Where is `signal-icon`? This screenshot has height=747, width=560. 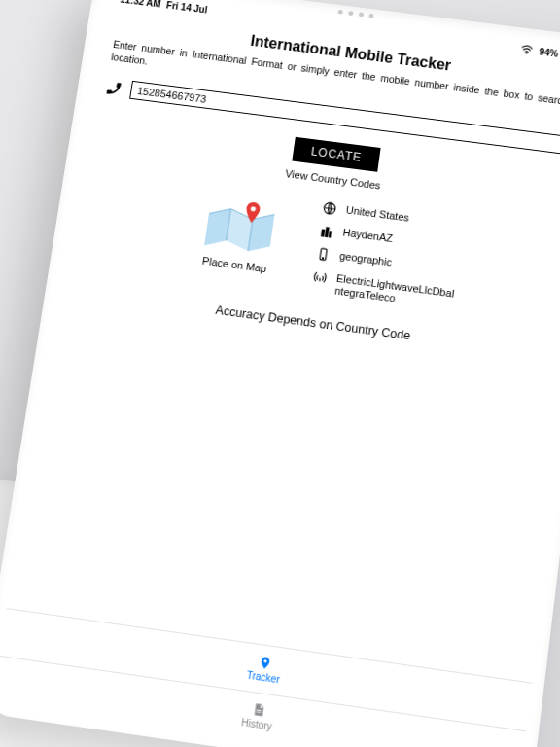
signal-icon is located at coordinates (321, 276).